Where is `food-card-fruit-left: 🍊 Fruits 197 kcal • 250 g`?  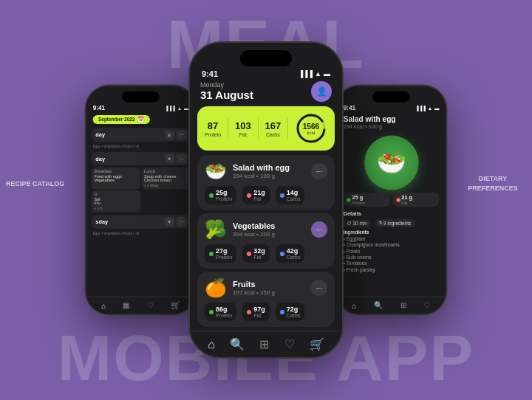 food-card-fruit-left: 🍊 Fruits 197 kcal • 250 g is located at coordinates (239, 288).